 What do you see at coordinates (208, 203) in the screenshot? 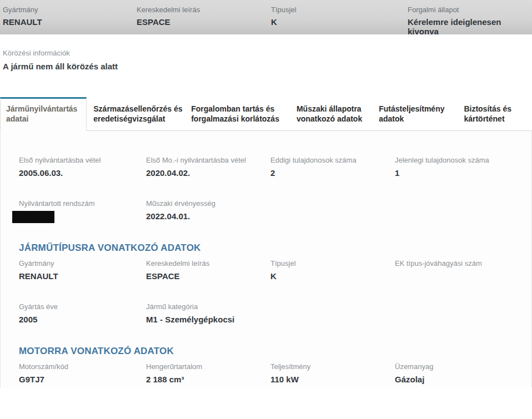
I see `field-label: Műszaki érvényesség` at bounding box center [208, 203].